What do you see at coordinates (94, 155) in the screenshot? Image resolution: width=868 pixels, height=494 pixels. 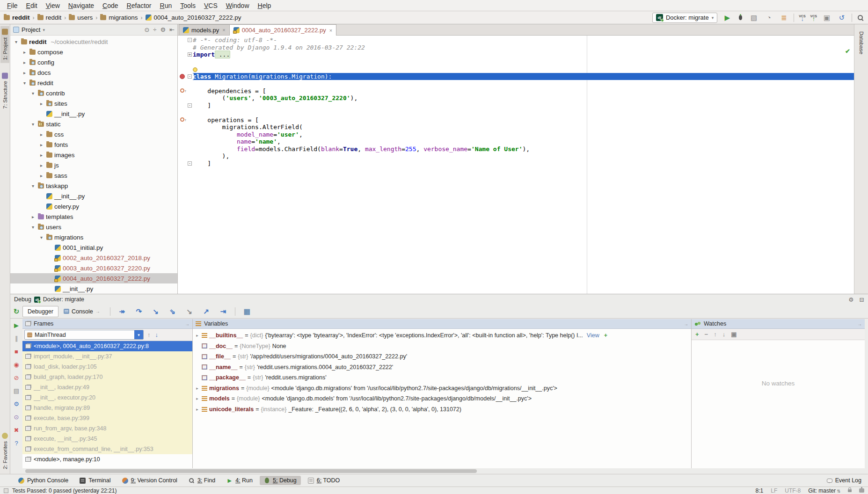 I see `tree-item: ▸images` at bounding box center [94, 155].